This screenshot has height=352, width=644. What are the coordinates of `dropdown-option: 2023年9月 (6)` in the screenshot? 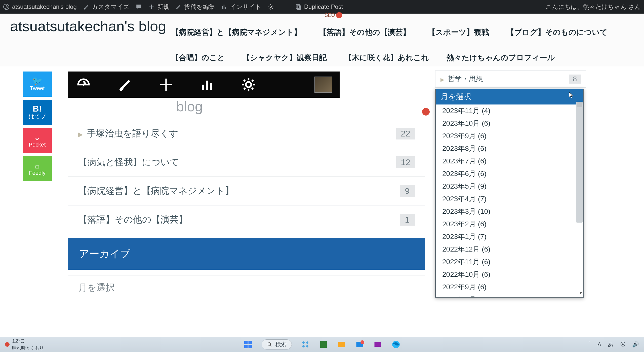 It's located at (509, 136).